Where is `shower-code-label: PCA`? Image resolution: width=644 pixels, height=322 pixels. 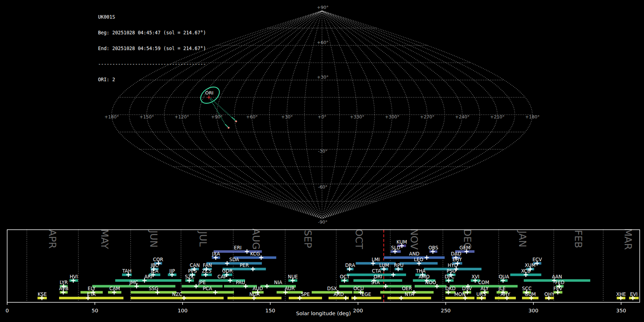
shower-code-label: PCA is located at coordinates (208, 288).